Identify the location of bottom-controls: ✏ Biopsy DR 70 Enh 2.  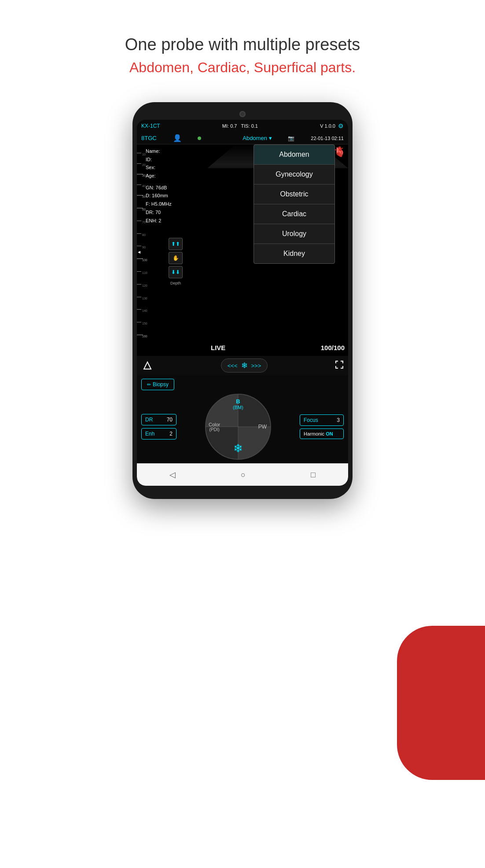
(242, 419).